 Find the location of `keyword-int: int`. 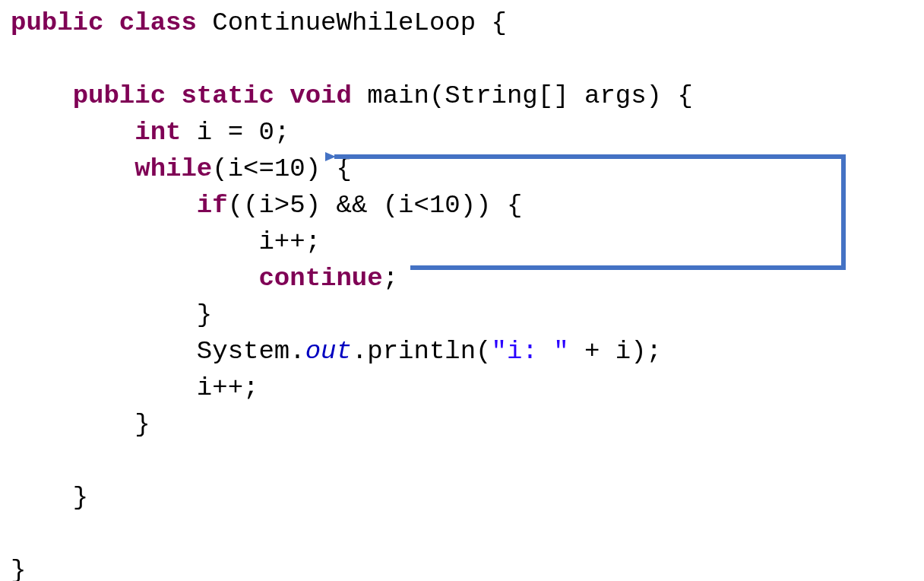

keyword-int: int is located at coordinates (158, 132).